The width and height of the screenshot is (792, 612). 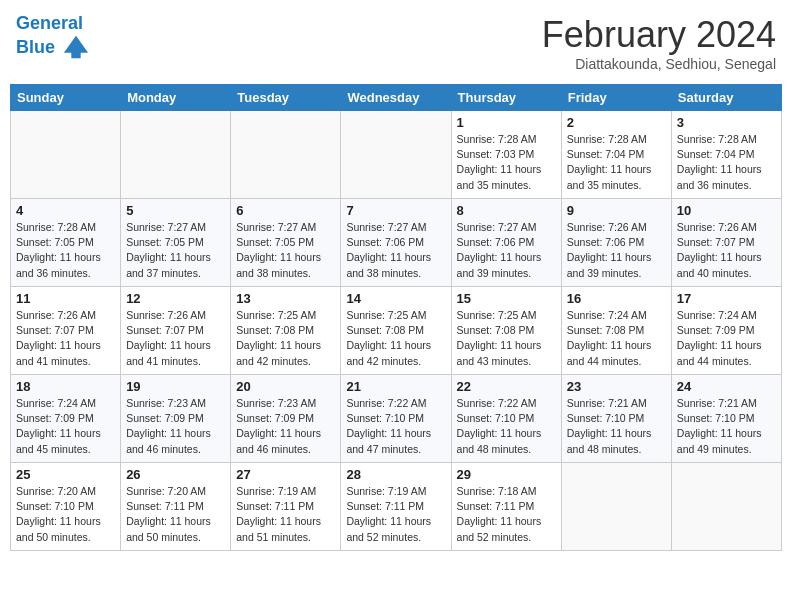 I want to click on day-number: 28, so click(x=396, y=474).